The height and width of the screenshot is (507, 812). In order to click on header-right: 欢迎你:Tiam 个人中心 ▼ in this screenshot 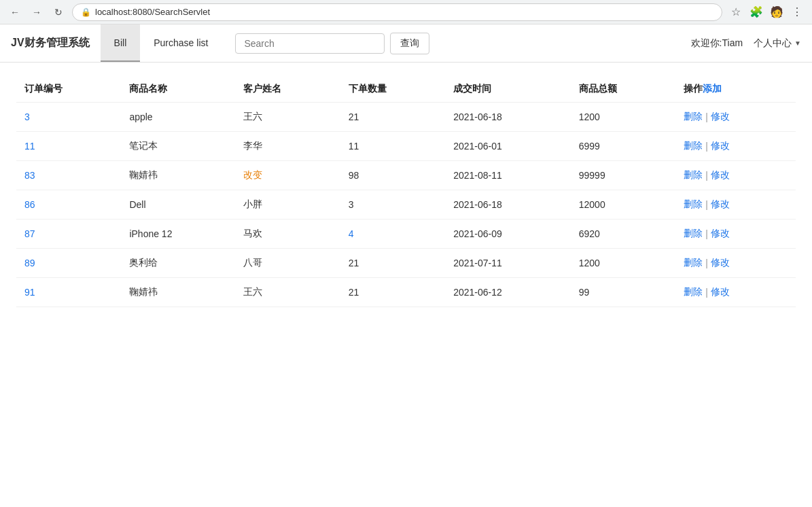, I will do `click(746, 43)`.